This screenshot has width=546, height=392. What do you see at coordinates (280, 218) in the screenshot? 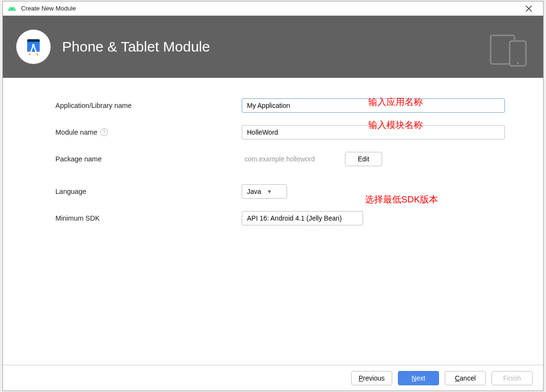
I see `row-min-sdk: Minimum SDK API 16: Android 4.1 (Jelly B…` at bounding box center [280, 218].